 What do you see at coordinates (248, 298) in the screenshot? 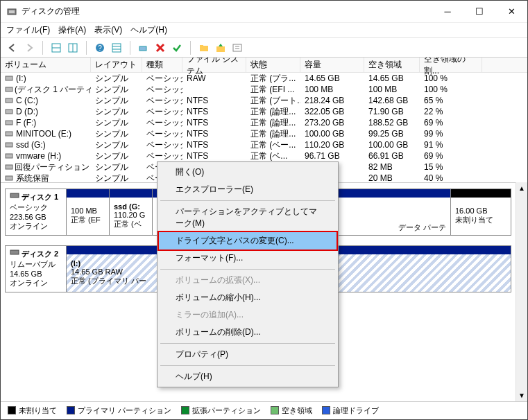
I see `menu-shrink-volume: ボリュームの縮小(H)...` at bounding box center [248, 298].